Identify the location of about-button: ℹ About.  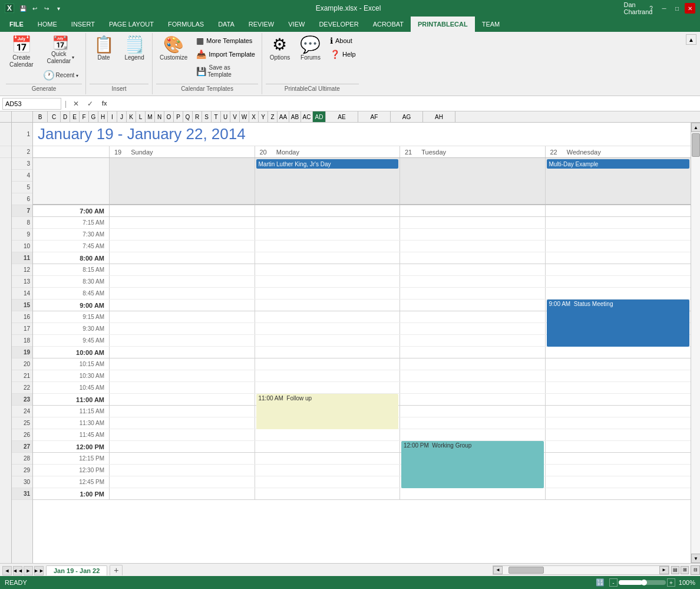
(343, 41).